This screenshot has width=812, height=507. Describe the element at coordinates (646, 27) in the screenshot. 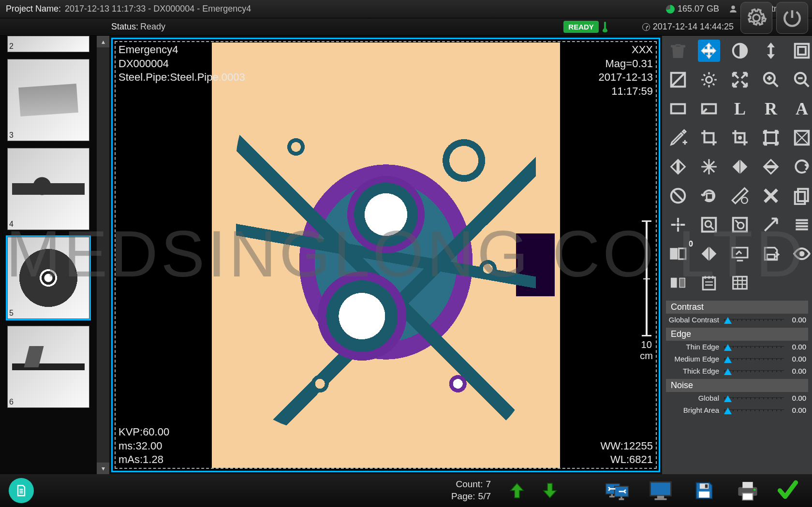

I see `clock-icon` at that location.